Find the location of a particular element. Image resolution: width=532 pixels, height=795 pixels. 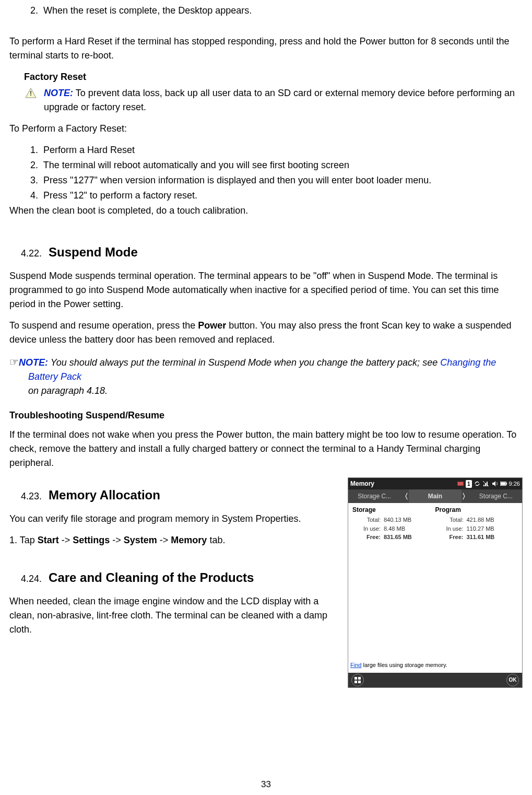

screenshot-bottombar: OK is located at coordinates (435, 680).